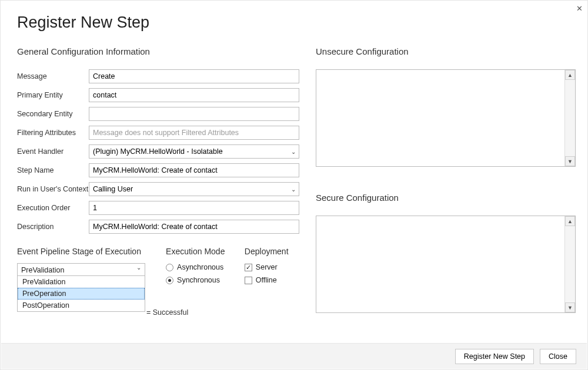 The width and height of the screenshot is (588, 370). What do you see at coordinates (158, 114) in the screenshot?
I see `row-secondary-entity: Secondary Entity` at bounding box center [158, 114].